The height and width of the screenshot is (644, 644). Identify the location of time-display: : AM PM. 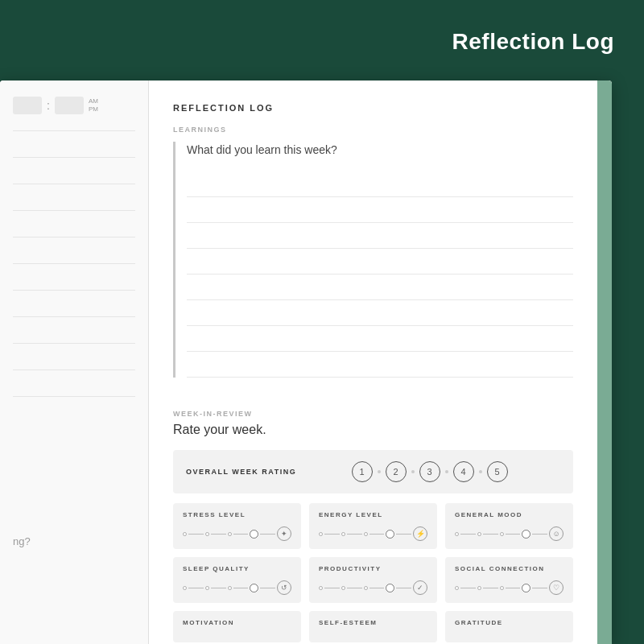
(74, 105).